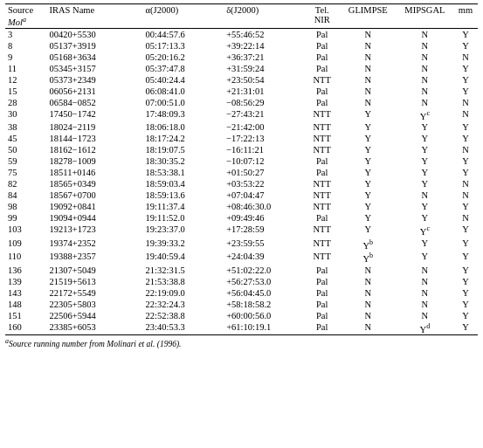  Describe the element at coordinates (424, 328) in the screenshot. I see `cell-mipsgal: Yd` at that location.